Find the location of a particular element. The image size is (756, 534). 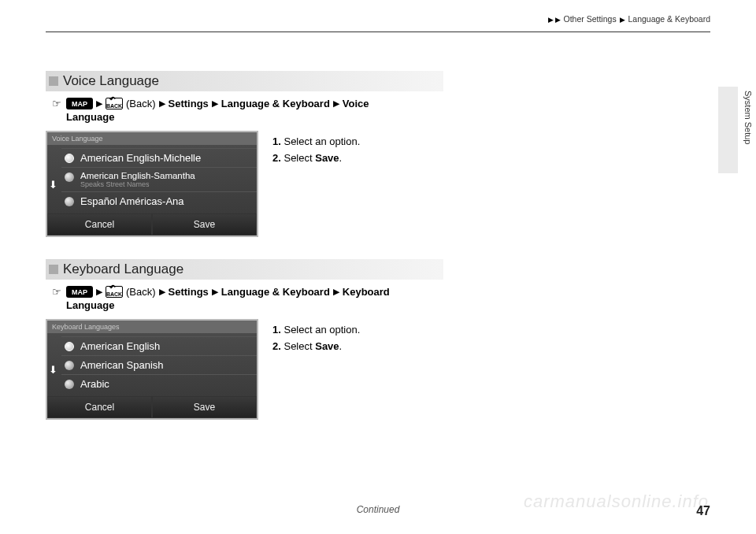

device-screenshot-keyboard-language: Keyboard Languages ⬇ American English Am… is located at coordinates (152, 369).